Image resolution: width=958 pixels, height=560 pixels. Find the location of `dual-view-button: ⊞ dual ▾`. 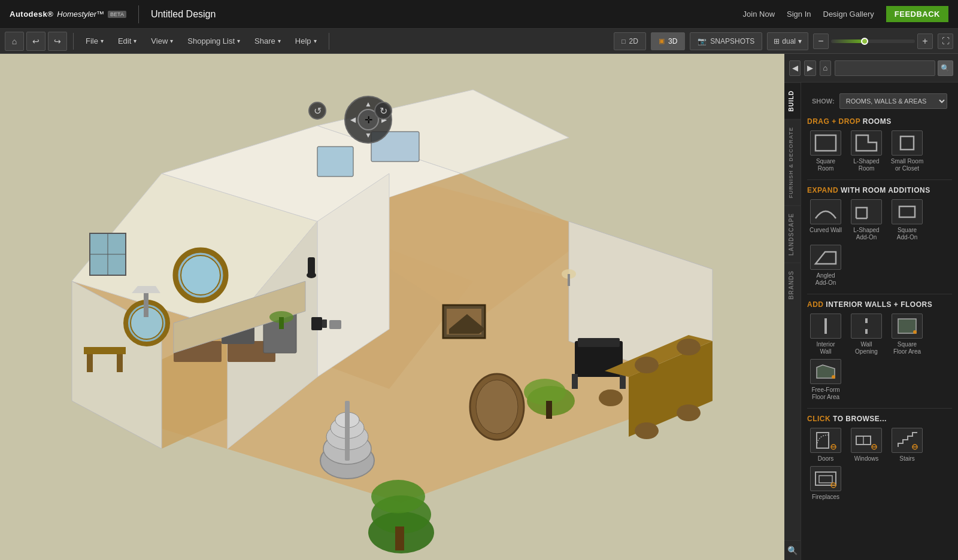

dual-view-button: ⊞ dual ▾ is located at coordinates (788, 41).